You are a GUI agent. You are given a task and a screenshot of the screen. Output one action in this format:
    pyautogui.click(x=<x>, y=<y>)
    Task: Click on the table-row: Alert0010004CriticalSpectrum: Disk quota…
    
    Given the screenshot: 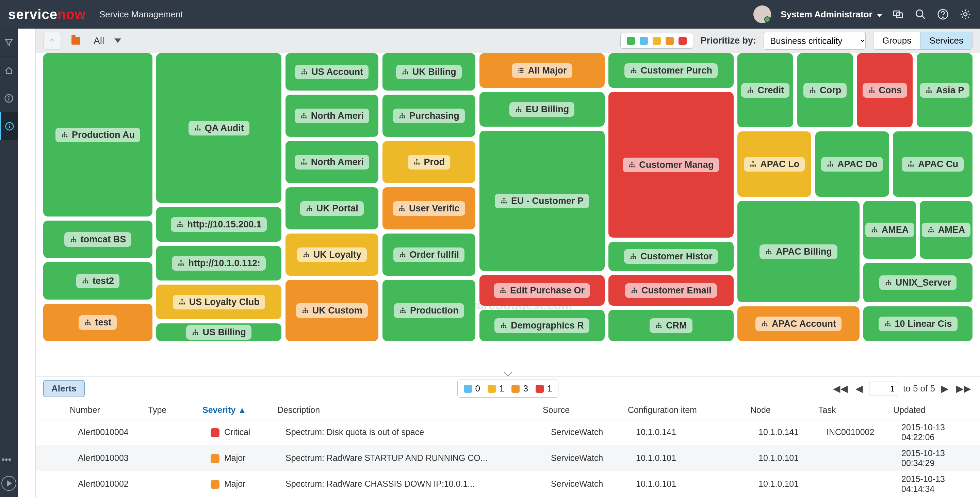 What is the action you would take?
    pyautogui.click(x=508, y=432)
    